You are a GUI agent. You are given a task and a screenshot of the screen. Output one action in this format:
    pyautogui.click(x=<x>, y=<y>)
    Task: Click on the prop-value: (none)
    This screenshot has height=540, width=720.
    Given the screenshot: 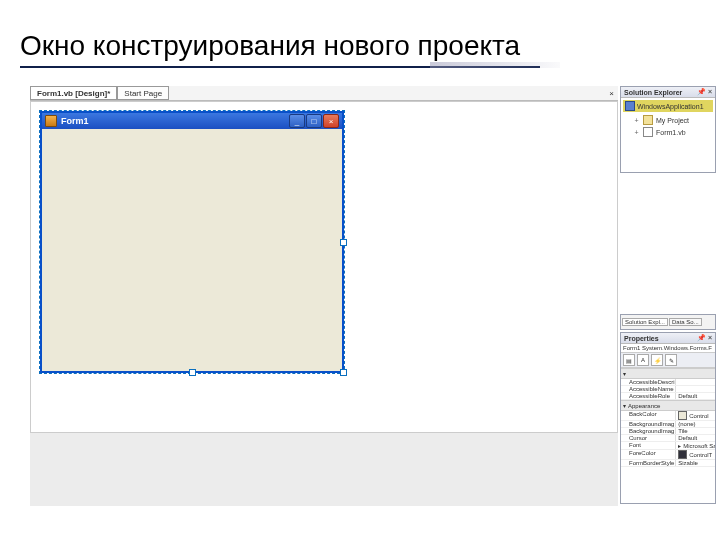 What is the action you would take?
    pyautogui.click(x=696, y=424)
    